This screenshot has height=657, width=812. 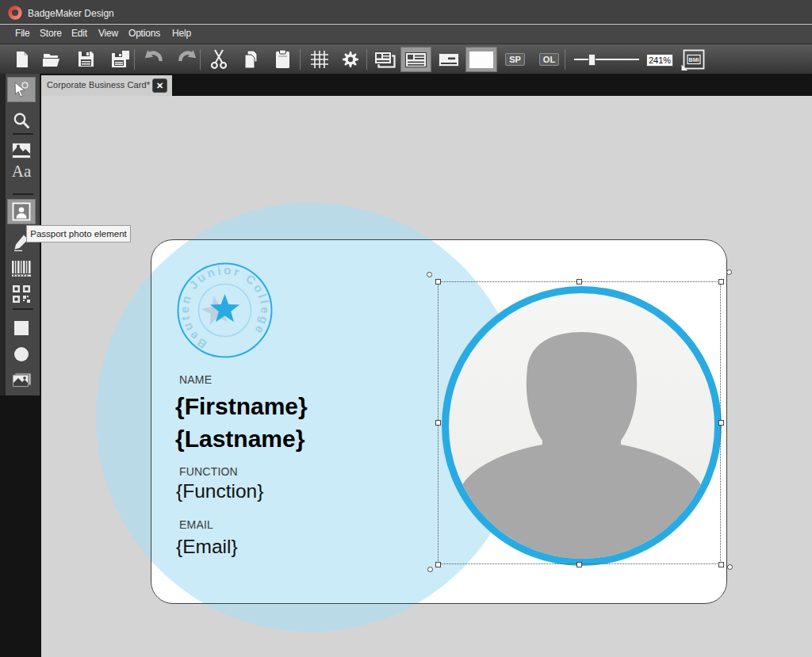 I want to click on svg-text: BMi, so click(x=695, y=60).